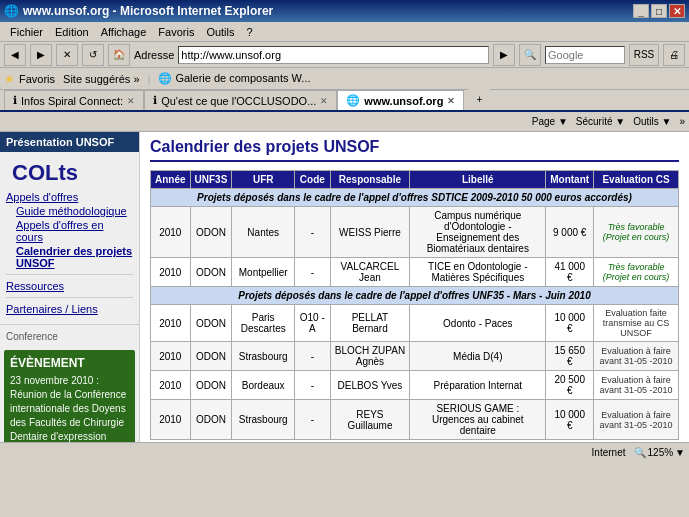  What do you see at coordinates (415, 386) in the screenshot?
I see `table-row: 2010 ODON Bordeaux - DELBOS Yves Prépara…` at bounding box center [415, 386].